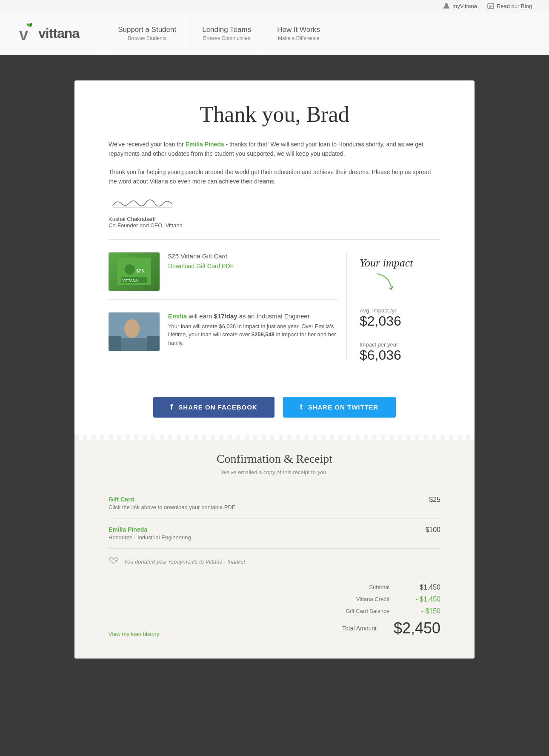 Image resolution: width=549 pixels, height=756 pixels. I want to click on nav-how-it-works: How It Works Make a Difference, so click(298, 33).